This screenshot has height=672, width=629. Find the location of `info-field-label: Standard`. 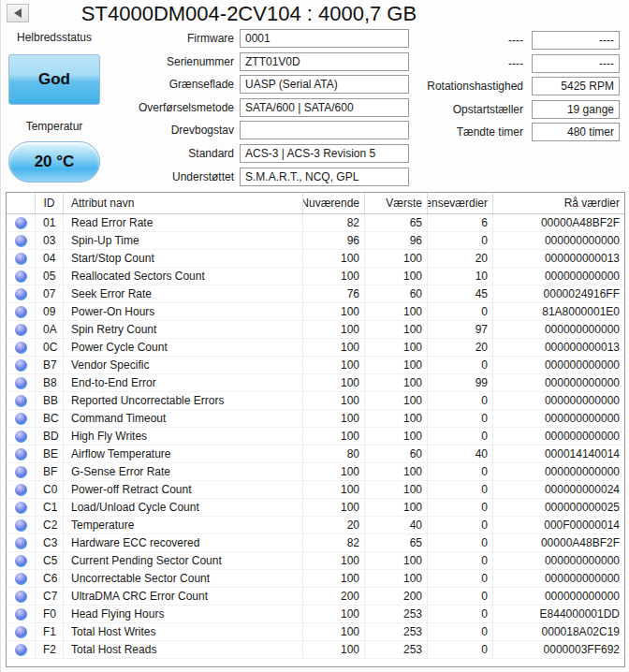

info-field-label: Standard is located at coordinates (119, 153).